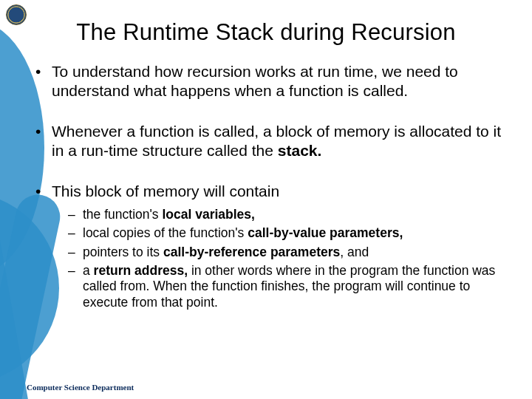  Describe the element at coordinates (286, 287) in the screenshot. I see `sub-bullet-item: a return address, in other words where i…` at that location.